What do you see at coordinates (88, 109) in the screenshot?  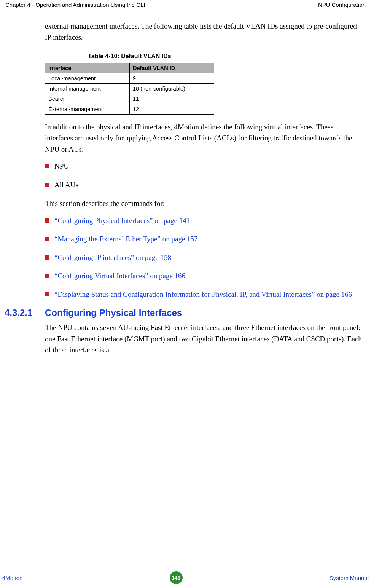 I see `table-cell: External-management` at bounding box center [88, 109].